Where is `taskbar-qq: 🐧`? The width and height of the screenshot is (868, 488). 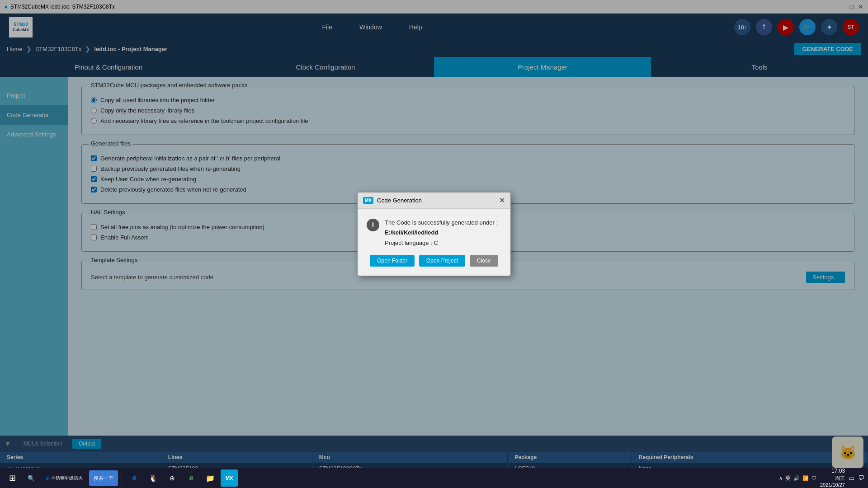
taskbar-qq: 🐧 is located at coordinates (153, 478).